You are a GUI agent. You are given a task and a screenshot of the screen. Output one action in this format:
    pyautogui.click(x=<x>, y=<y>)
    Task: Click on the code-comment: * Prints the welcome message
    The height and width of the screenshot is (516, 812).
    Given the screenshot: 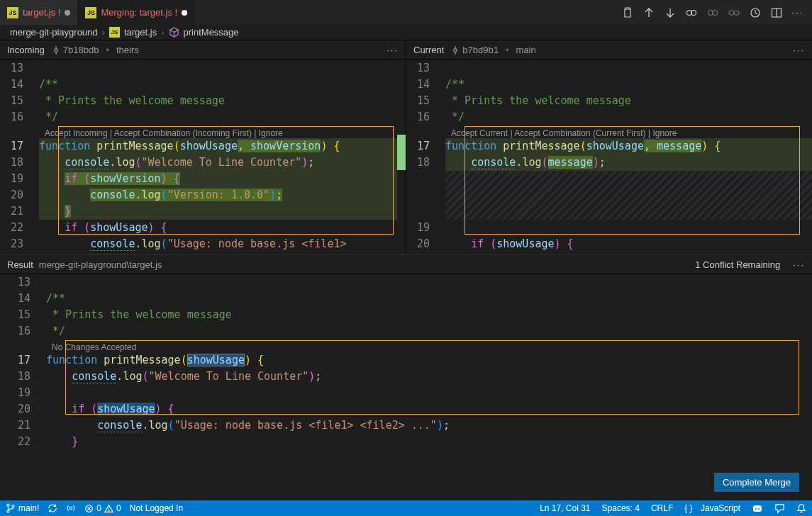 What is the action you would take?
    pyautogui.click(x=139, y=315)
    